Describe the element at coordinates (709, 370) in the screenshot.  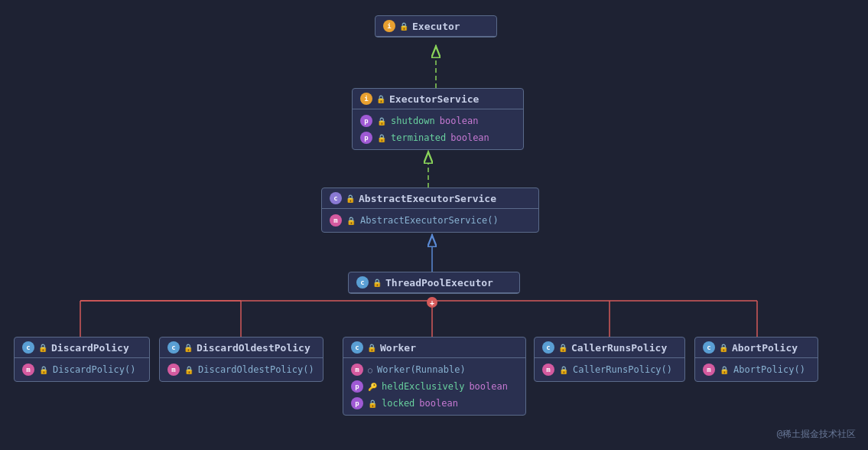
I see `ap-method-badge: m` at that location.